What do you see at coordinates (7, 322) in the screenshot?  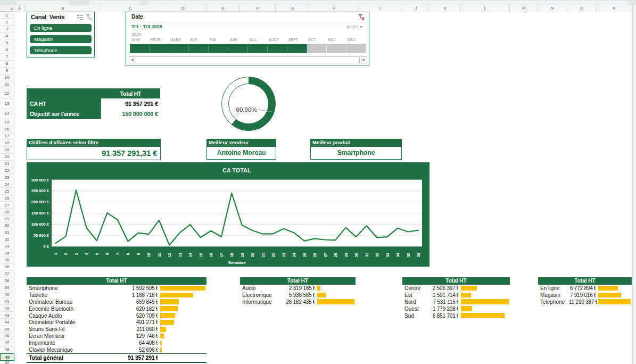 I see `row-header-44: 44` at bounding box center [7, 322].